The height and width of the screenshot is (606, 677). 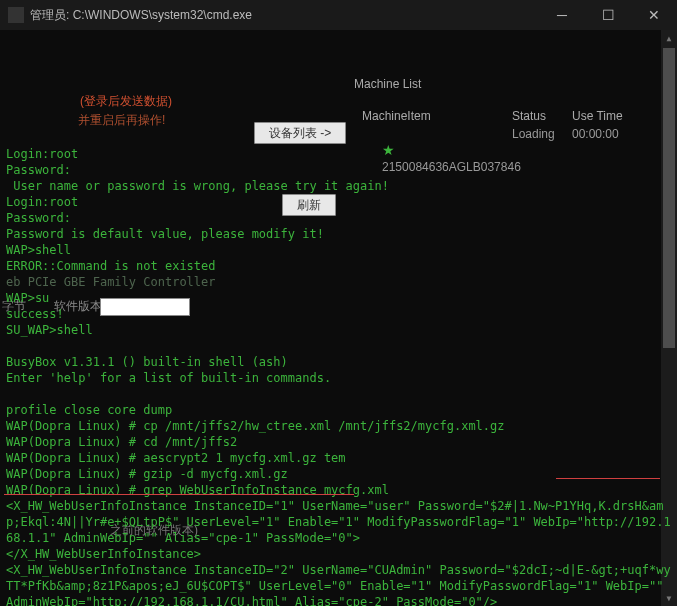 What do you see at coordinates (16, 15) in the screenshot?
I see `cmd-icon` at bounding box center [16, 15].